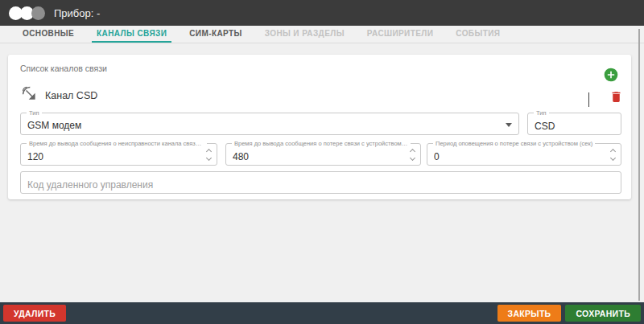 Image resolution: width=644 pixels, height=324 pixels. I want to click on vertical-scrollbar, so click(639, 165).